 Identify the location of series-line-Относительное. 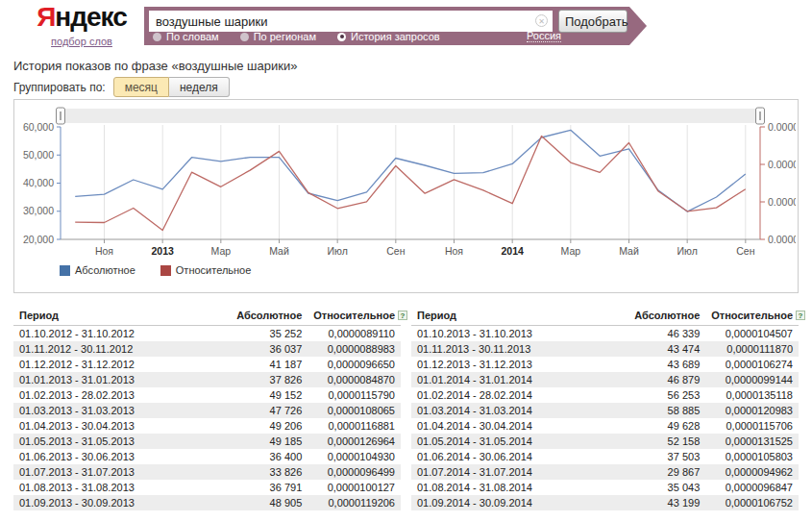
(410, 184).